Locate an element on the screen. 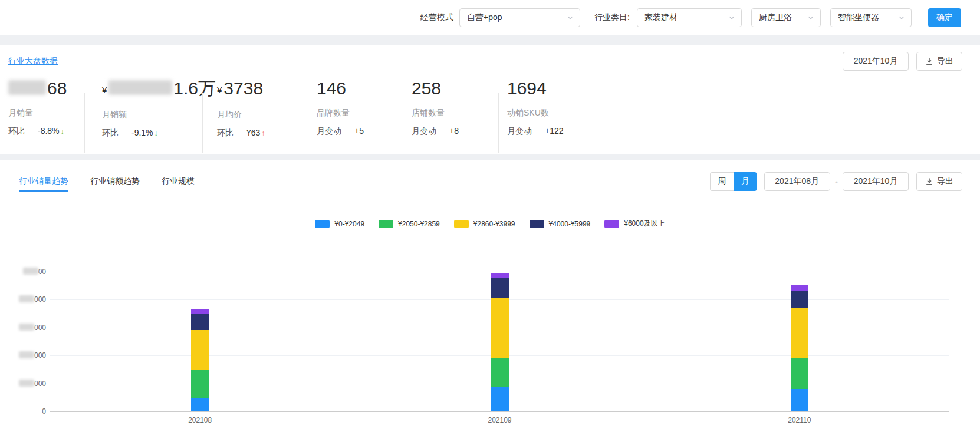 The width and height of the screenshot is (980, 435). bar-segment-202110-s2 is located at coordinates (800, 332).